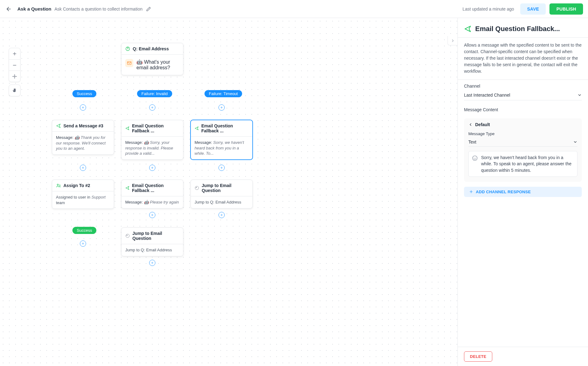 The height and width of the screenshot is (366, 588). What do you see at coordinates (152, 242) in the screenshot?
I see `node-jump-email-question-2: Jump to Email Question Jump to Q: Email …` at bounding box center [152, 242].